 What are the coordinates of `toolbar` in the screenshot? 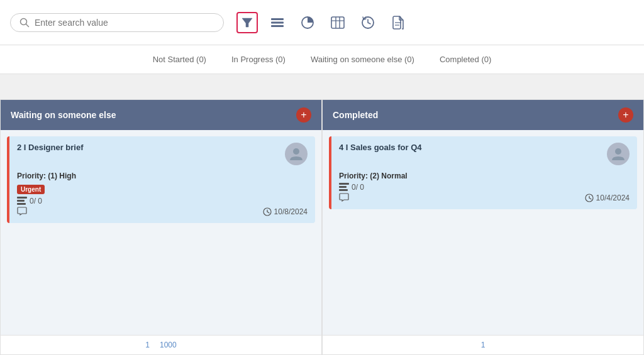 It's located at (322, 23).